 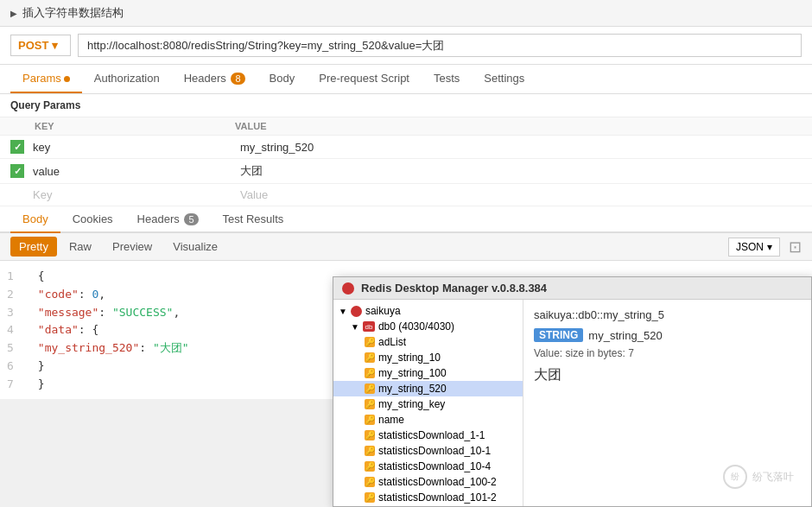 I want to click on key-icon-stats-10-1: 🔑, so click(x=370, y=451).